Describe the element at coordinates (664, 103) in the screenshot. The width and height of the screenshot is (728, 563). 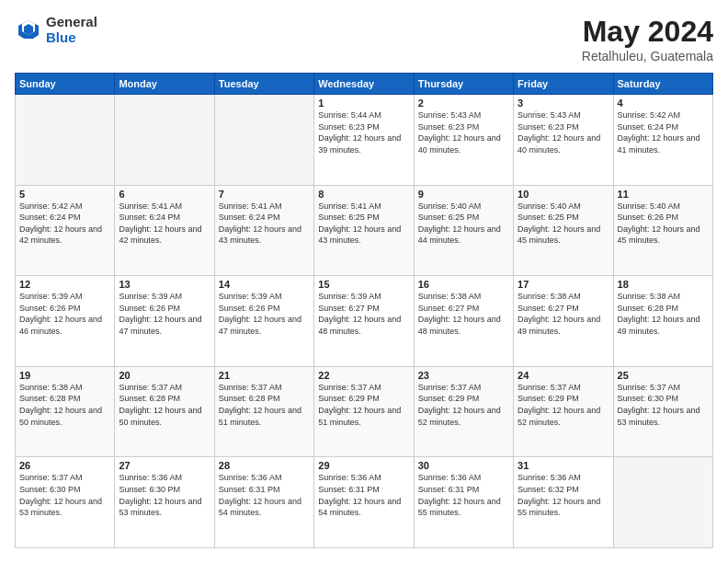
I see `day-number: 4` at that location.